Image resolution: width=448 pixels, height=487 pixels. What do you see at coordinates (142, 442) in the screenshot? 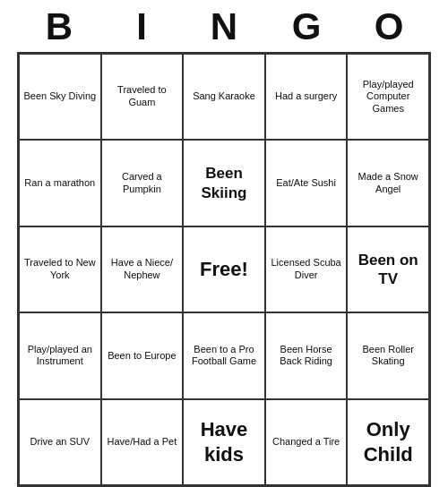
I see `bingo-cell-21: Have/Had a Pet` at bounding box center [142, 442].